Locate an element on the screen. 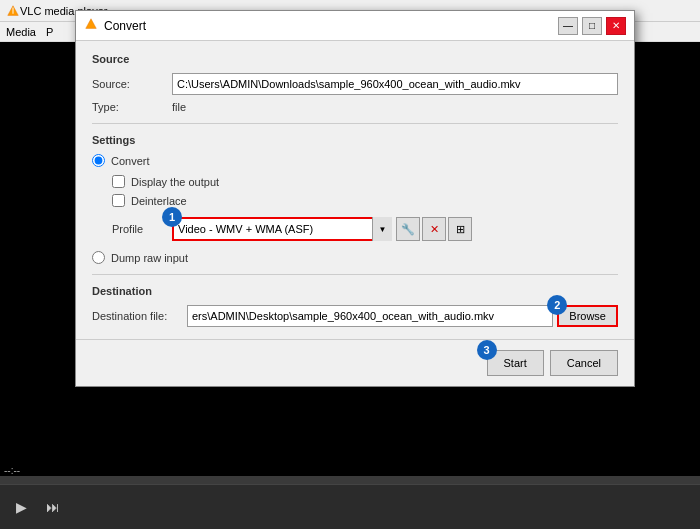 This screenshot has height=529, width=700. profile-delete-button: ✕ is located at coordinates (434, 229).